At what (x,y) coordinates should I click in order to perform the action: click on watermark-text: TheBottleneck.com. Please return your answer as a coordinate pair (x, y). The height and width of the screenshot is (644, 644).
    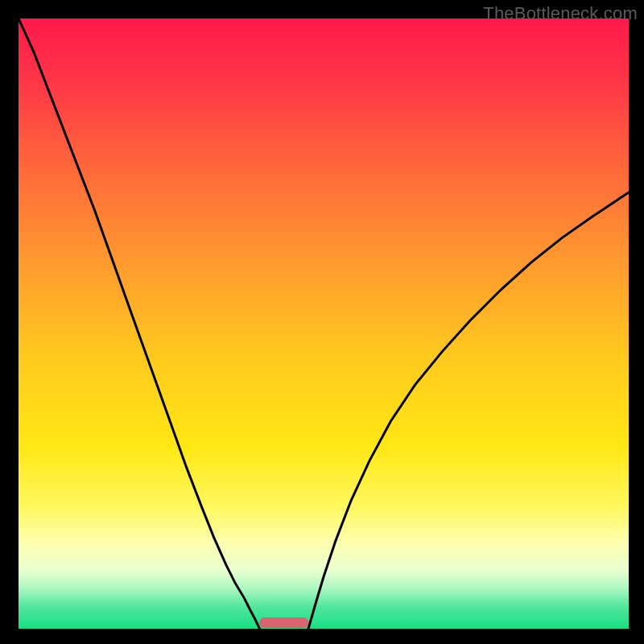
    Looking at the image, I should click on (560, 14).